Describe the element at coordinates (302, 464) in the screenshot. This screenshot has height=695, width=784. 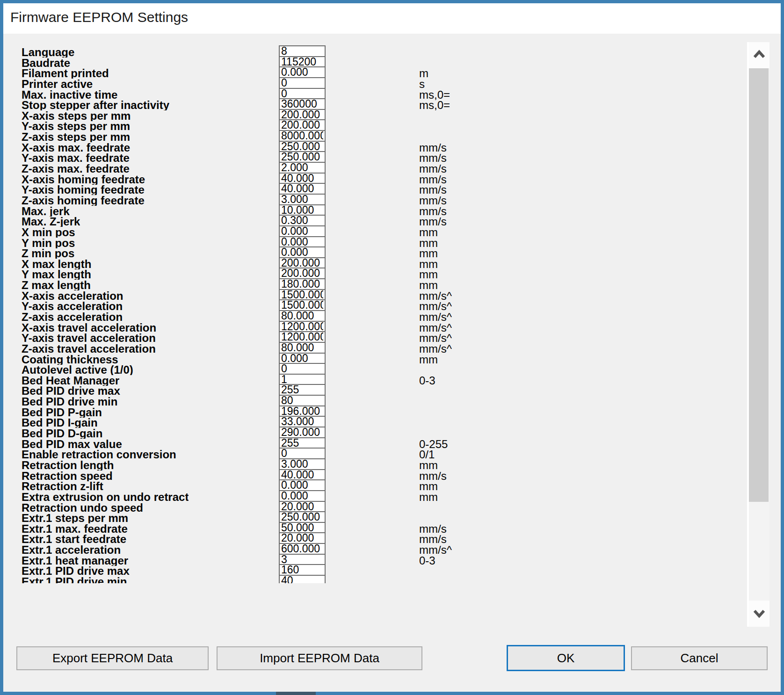
I see `setting-input-retraction-length` at that location.